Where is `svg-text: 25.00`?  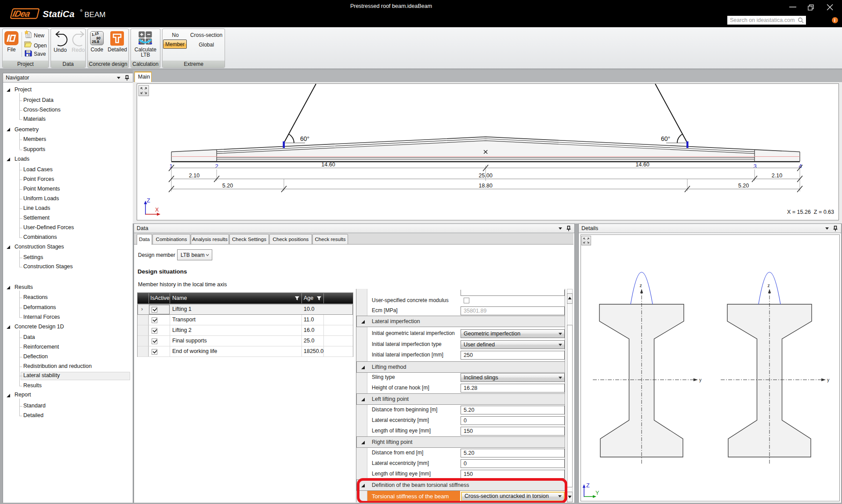 svg-text: 25.00 is located at coordinates (485, 176).